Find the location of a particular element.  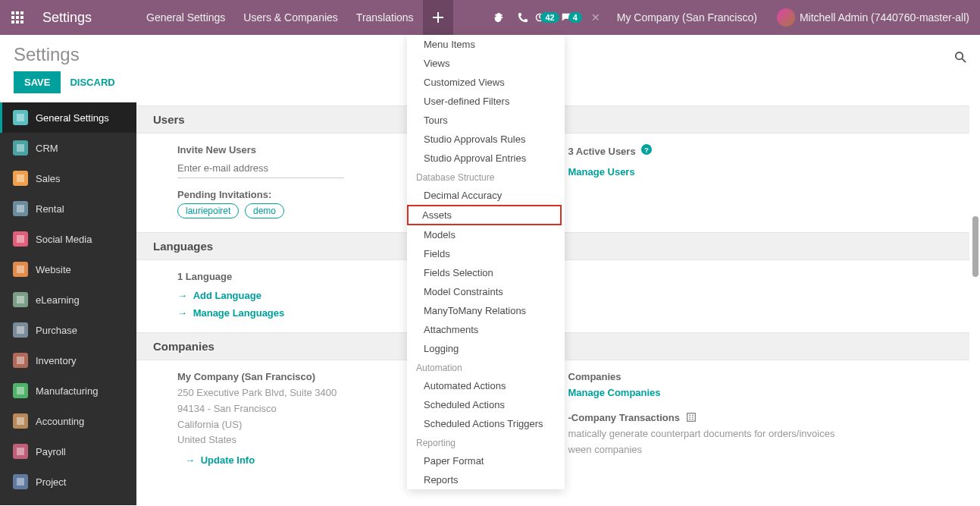

dropdown-studio-approvals-rules: Studio Approvals Rules is located at coordinates (486, 140).